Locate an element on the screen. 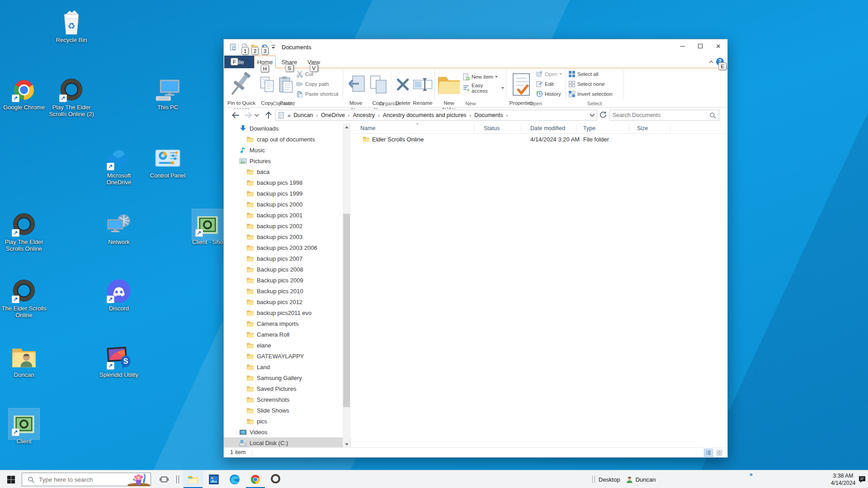 The image size is (868, 488). start-button is located at coordinates (11, 479).